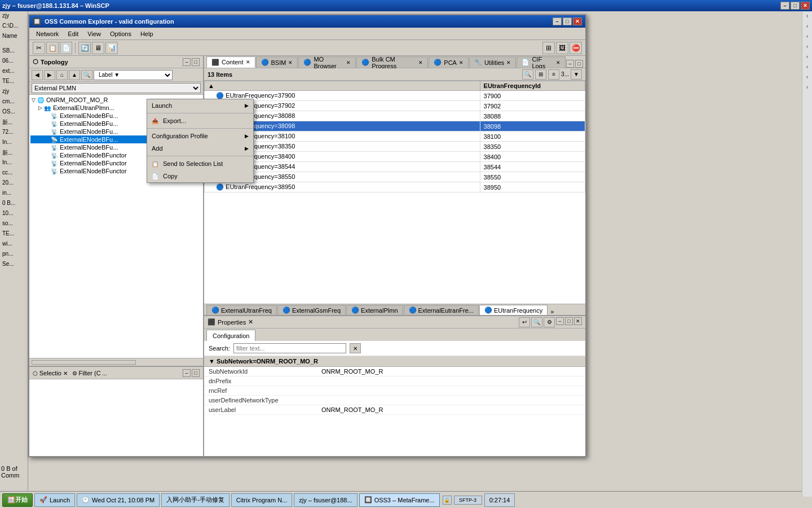 Image resolution: width=812 pixels, height=508 pixels. What do you see at coordinates (14, 37) in the screenshot?
I see `left-panel-item-3: Name` at bounding box center [14, 37].